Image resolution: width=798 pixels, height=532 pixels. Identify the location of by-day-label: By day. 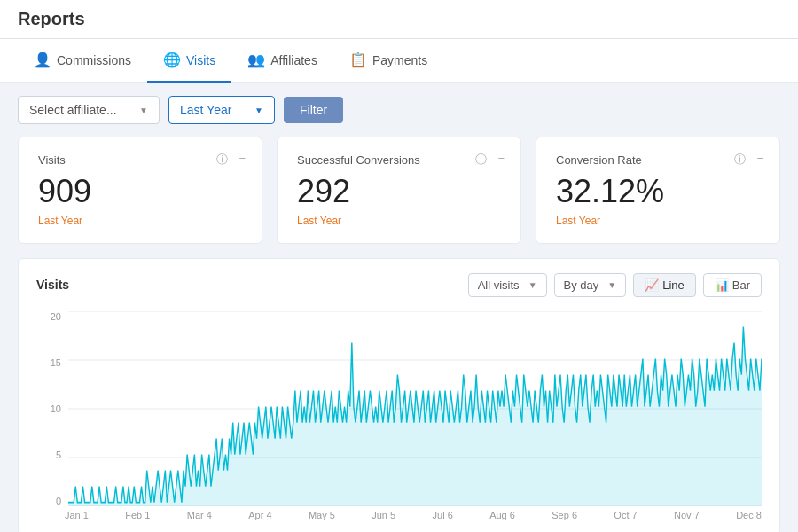
(582, 286).